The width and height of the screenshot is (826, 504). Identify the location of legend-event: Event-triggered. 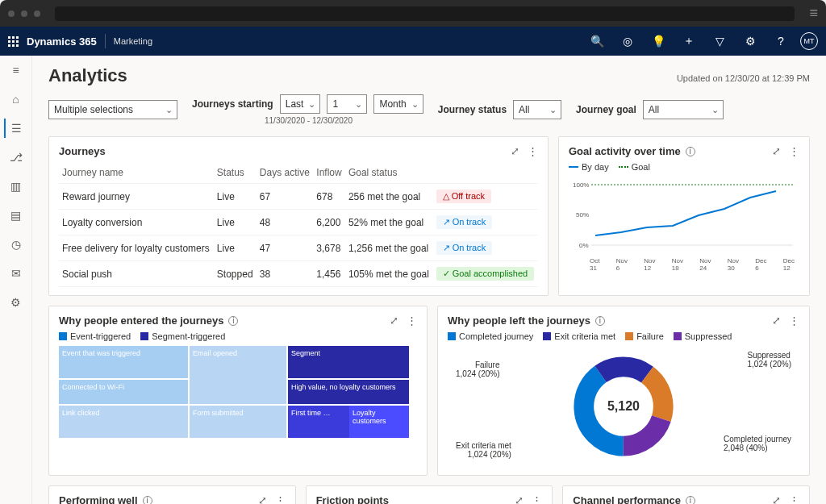
(100, 336).